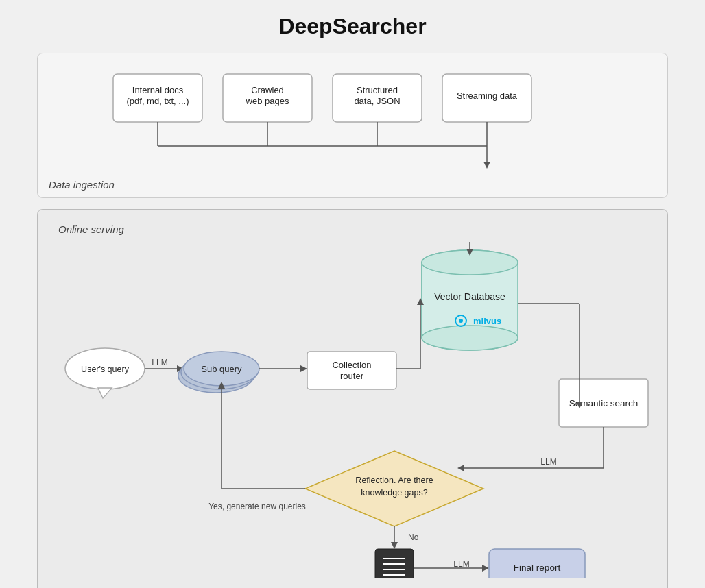 The height and width of the screenshot is (588, 705). Describe the element at coordinates (538, 567) in the screenshot. I see `svg-text: Final report` at that location.